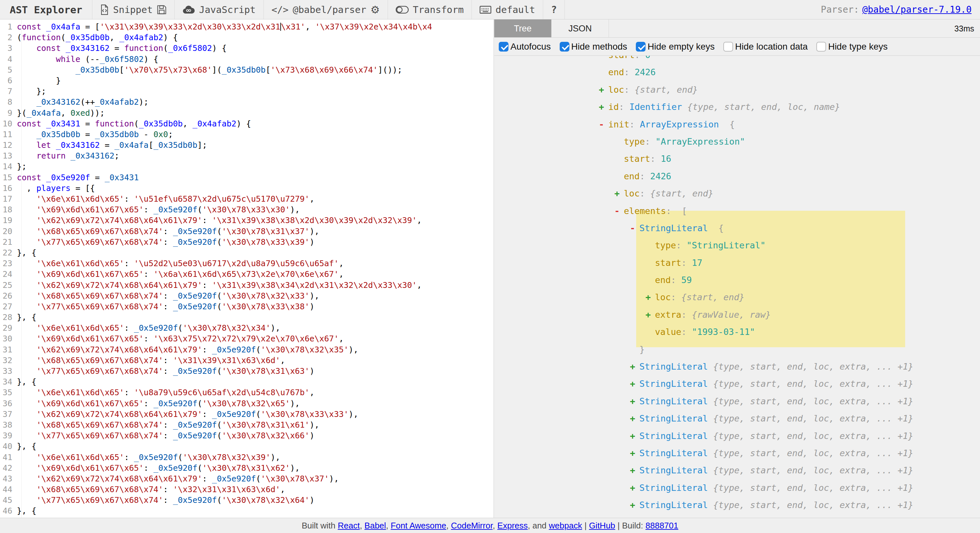  What do you see at coordinates (280, 10) in the screenshot?
I see `code-brackets-icon: </>` at bounding box center [280, 10].